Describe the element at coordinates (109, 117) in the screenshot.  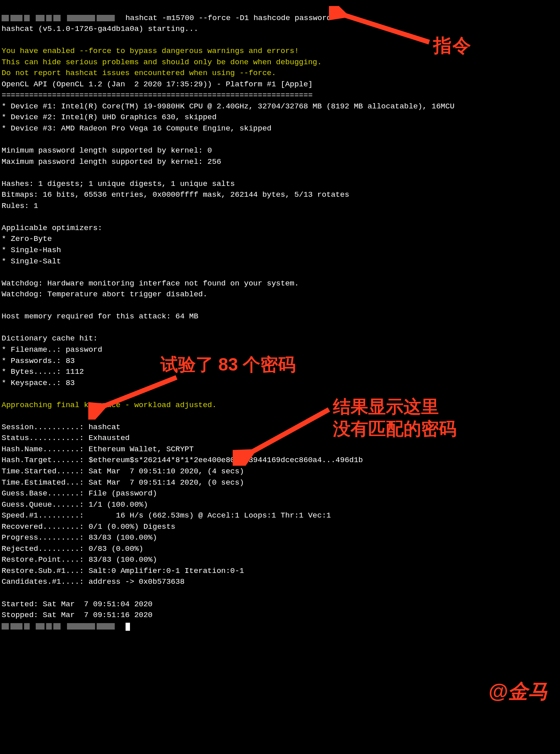
I see `device-2: * Device #2: Intel(R) UHD Graphics 630, …` at that location.